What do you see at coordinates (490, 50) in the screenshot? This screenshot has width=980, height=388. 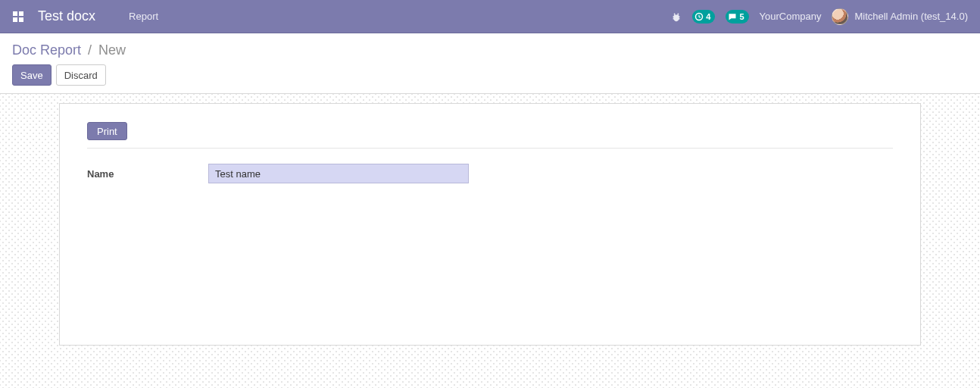 I see `breadcrumb: Doc Report / New` at bounding box center [490, 50].